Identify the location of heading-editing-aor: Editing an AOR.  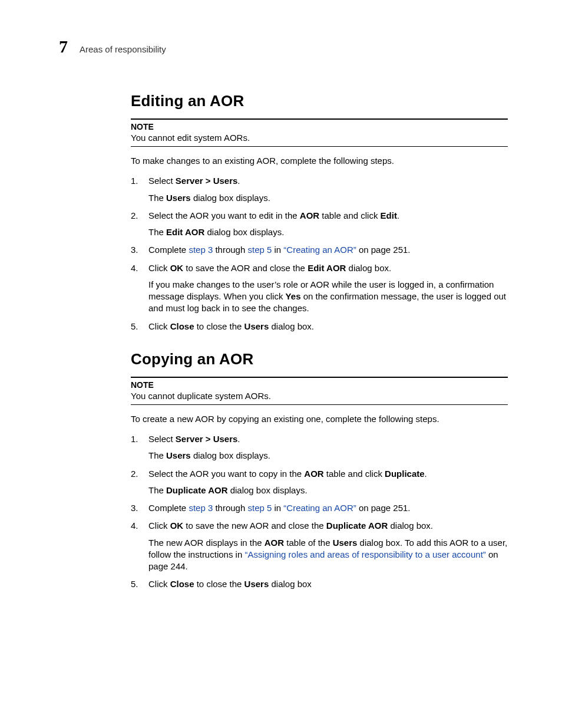
(319, 101).